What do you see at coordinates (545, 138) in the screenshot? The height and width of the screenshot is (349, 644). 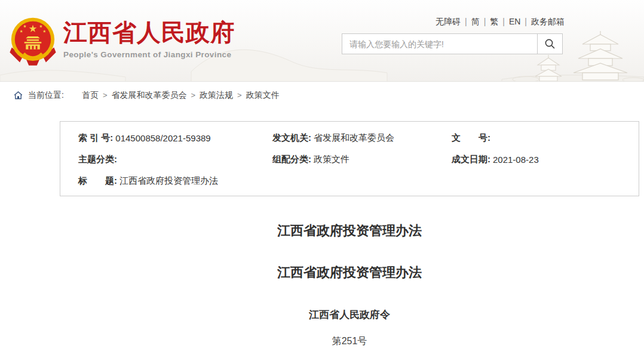 I see `metadata-field-document-number: 文 号:` at bounding box center [545, 138].